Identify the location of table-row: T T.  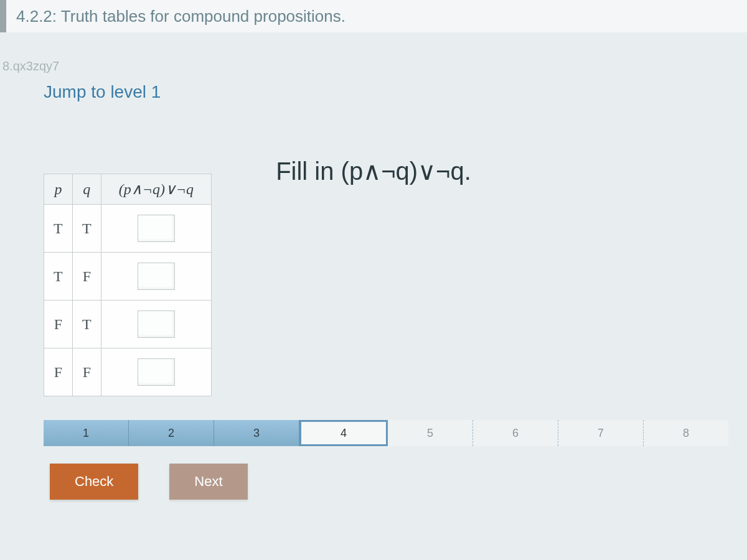
(128, 229).